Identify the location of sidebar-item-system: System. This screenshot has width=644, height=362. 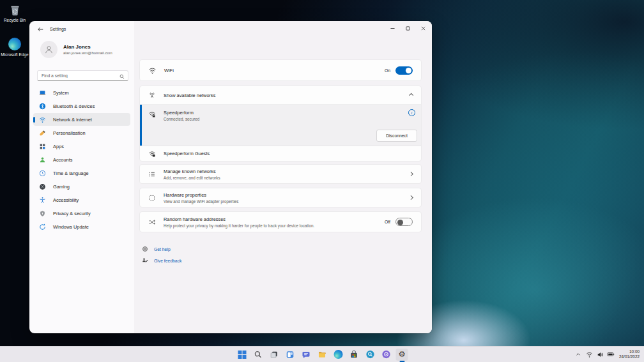
(82, 93).